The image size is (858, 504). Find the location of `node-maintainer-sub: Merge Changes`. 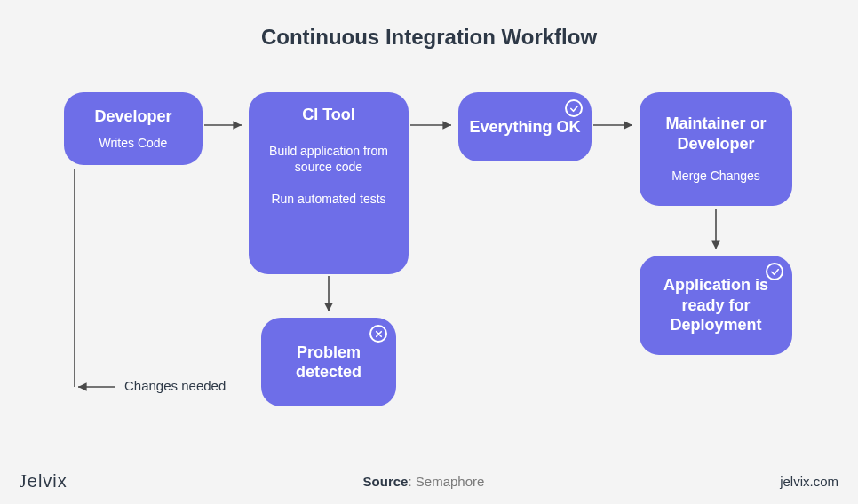

node-maintainer-sub: Merge Changes is located at coordinates (716, 176).